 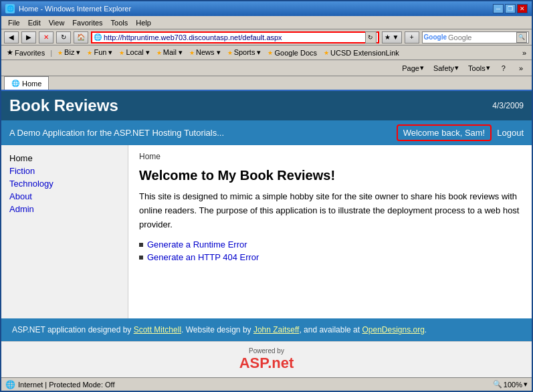 What do you see at coordinates (253, 363) in the screenshot?
I see `aspnet-prefix: ASP` at bounding box center [253, 363].